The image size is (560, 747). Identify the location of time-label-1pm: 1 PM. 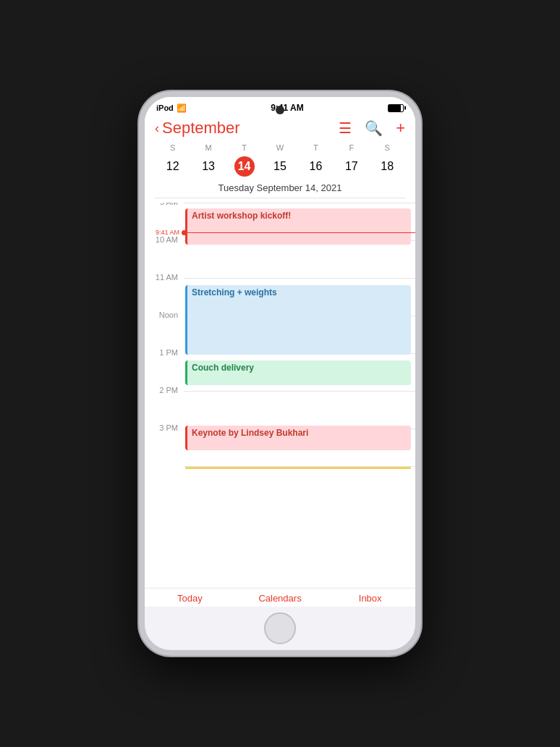
(164, 353).